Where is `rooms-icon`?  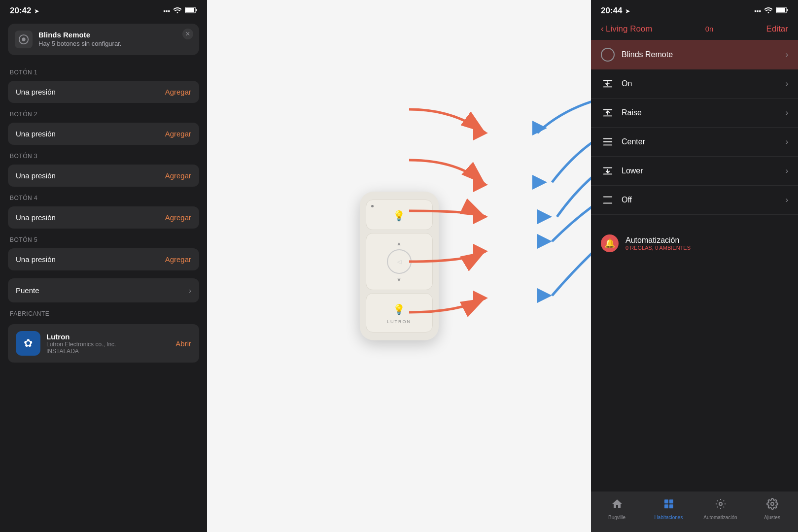 rooms-icon is located at coordinates (669, 505).